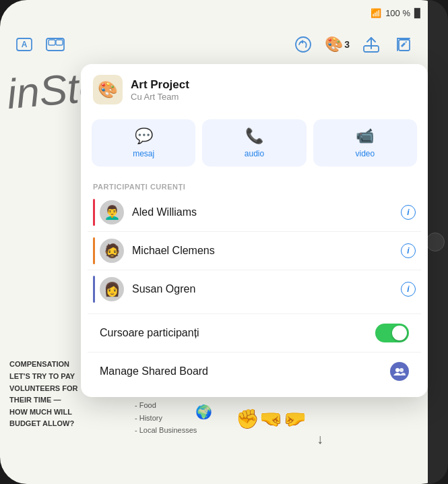  What do you see at coordinates (255, 136) in the screenshot?
I see `audio-icon: 📞` at bounding box center [255, 136].